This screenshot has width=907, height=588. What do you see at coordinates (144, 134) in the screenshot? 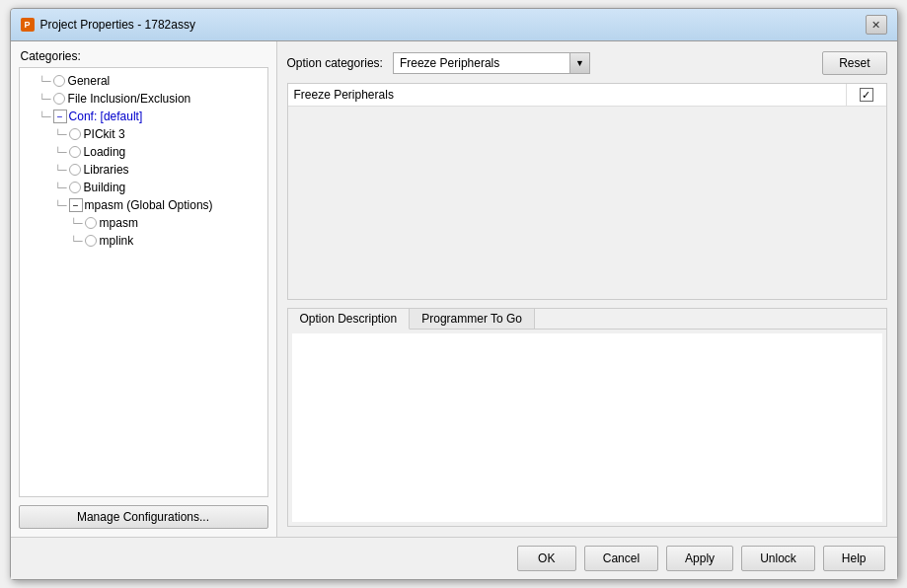
I see `tree-item-pickit3: └─ PICkit 3` at bounding box center [144, 134].